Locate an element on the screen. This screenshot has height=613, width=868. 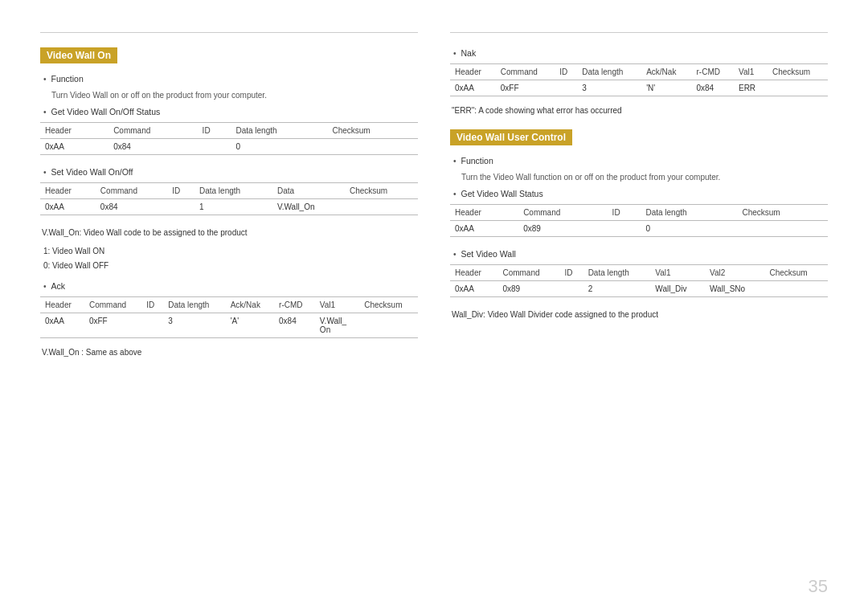
section-title-video-wall-user-control: Video Wall User Control is located at coordinates (511, 137).